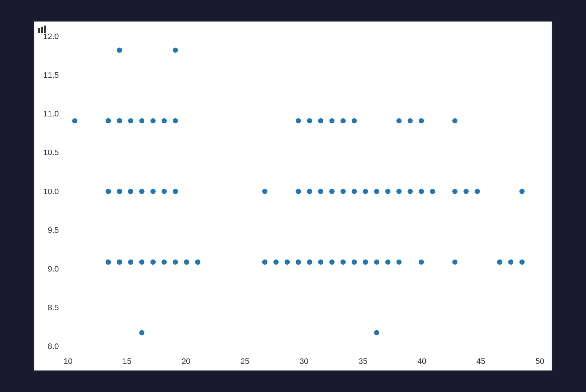  What do you see at coordinates (304, 361) in the screenshot?
I see `x-axis-labels: 10 15 20 25 30 35 40 45 50` at bounding box center [304, 361].